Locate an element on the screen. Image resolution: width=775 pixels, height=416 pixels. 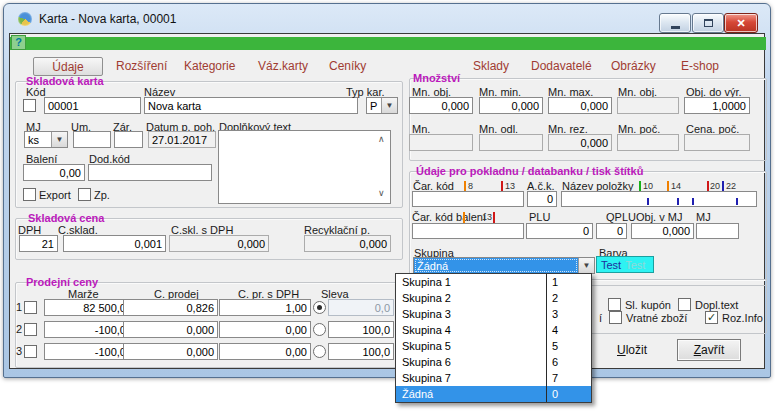
nazev-polozky-field is located at coordinates (659, 199).